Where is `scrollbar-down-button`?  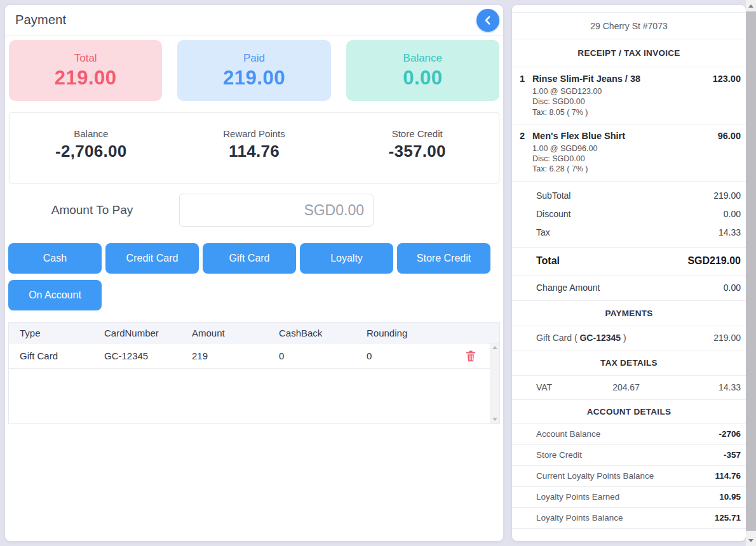 scrollbar-down-button is located at coordinates (751, 540).